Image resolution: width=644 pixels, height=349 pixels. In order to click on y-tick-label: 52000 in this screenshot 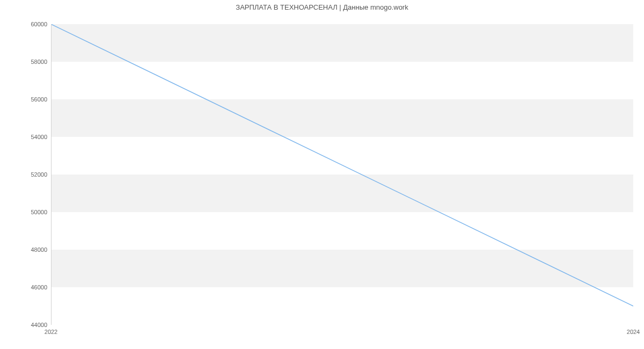, I will do `click(26, 174)`.